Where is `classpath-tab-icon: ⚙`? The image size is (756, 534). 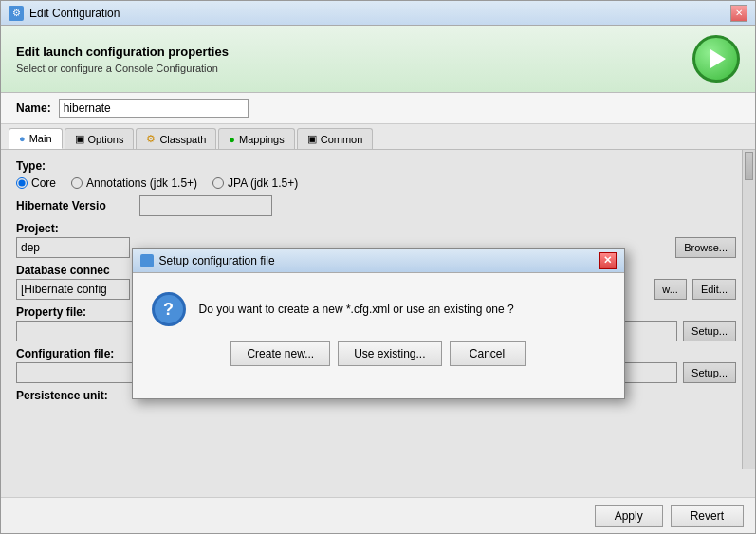 classpath-tab-icon: ⚙ is located at coordinates (151, 138).